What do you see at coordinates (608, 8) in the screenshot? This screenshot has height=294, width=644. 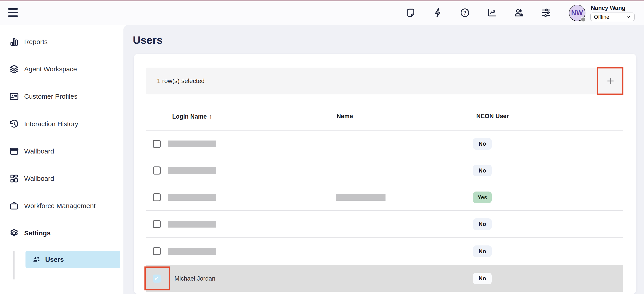 I see `user-name: Nancy Wang` at bounding box center [608, 8].